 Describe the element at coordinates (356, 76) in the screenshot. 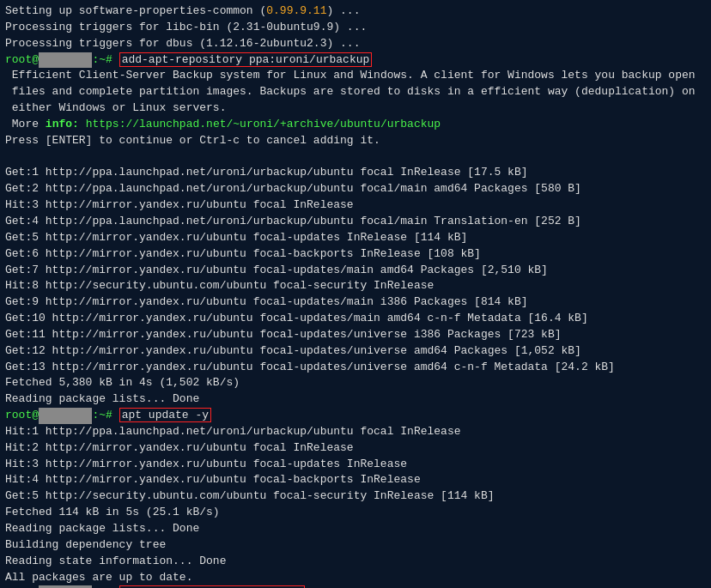

I see `terminal-line: Efficient Client-Server Backup system fo…` at that location.